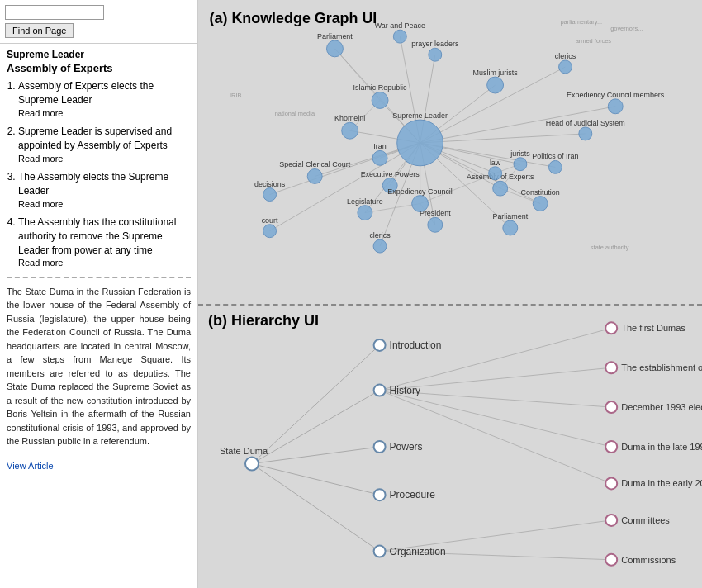 This screenshot has width=702, height=588. Describe the element at coordinates (420, 116) in the screenshot. I see `svg-text: Supreme Leader` at that location.